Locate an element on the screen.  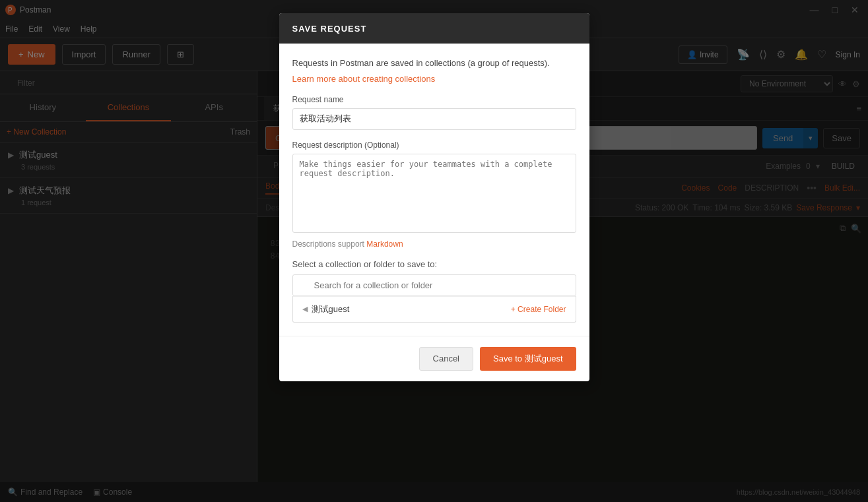
collection-select-label: Select a collection or folder to save to… is located at coordinates (434, 264).